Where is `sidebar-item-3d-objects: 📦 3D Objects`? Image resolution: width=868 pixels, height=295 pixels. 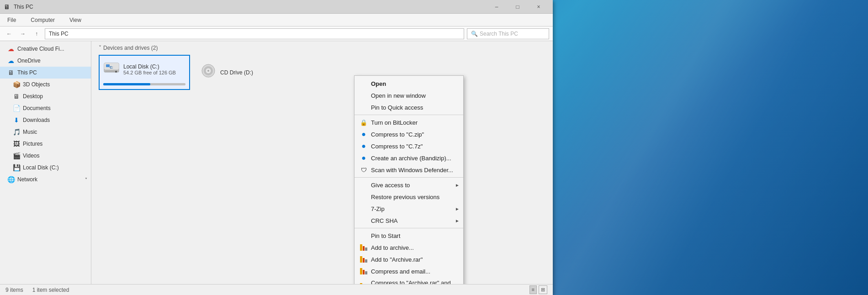 sidebar-item-3d-objects: 📦 3D Objects is located at coordinates (46, 84).